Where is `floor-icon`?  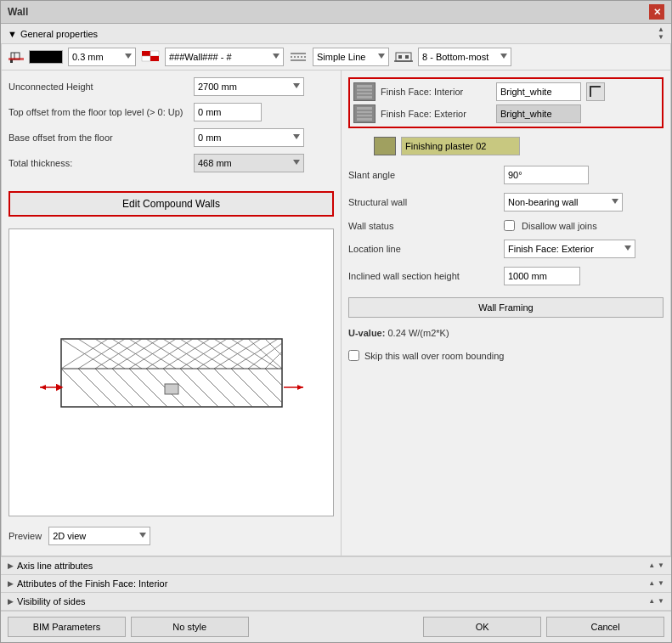
floor-icon is located at coordinates (404, 57).